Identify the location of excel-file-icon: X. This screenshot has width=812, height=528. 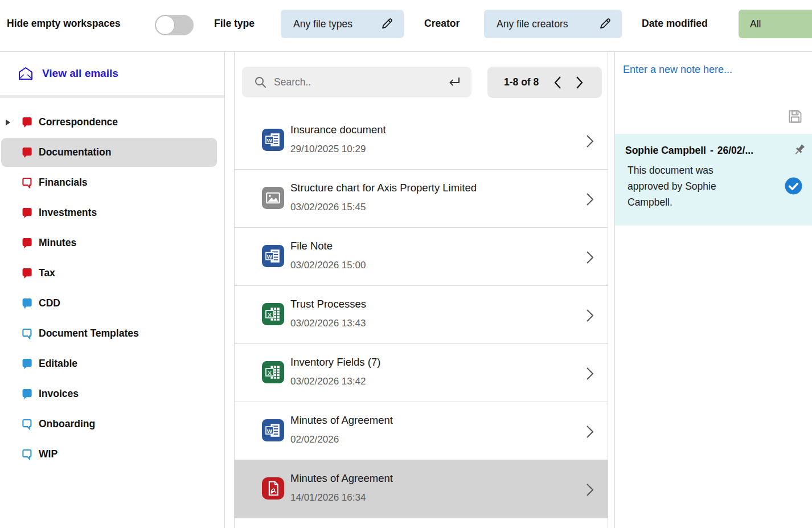
(273, 314).